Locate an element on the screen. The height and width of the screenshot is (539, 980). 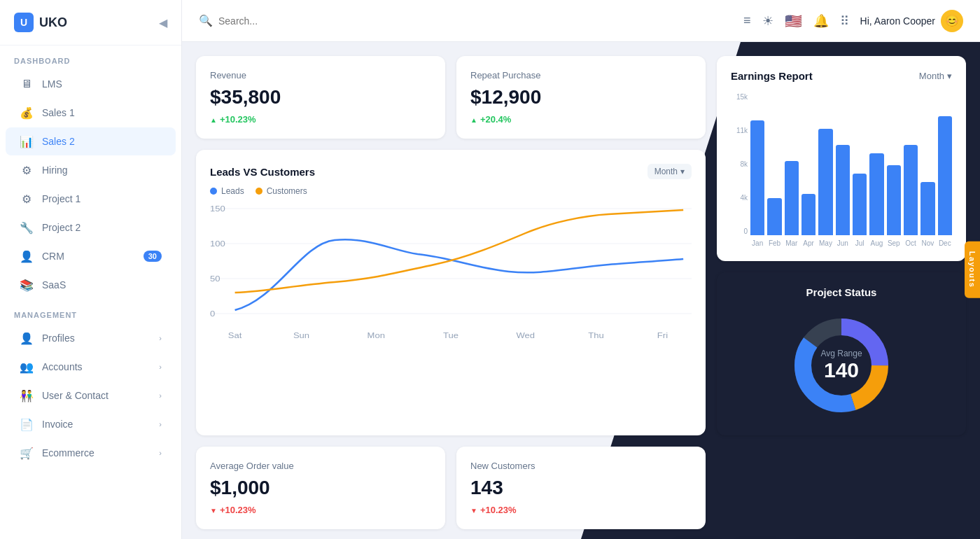
svg-text: Wed is located at coordinates (525, 336).